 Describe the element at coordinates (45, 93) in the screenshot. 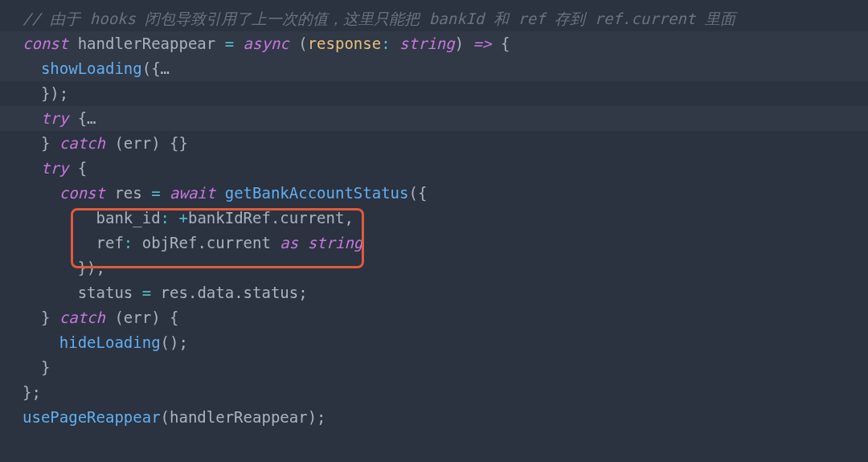

I see `brace: });` at that location.